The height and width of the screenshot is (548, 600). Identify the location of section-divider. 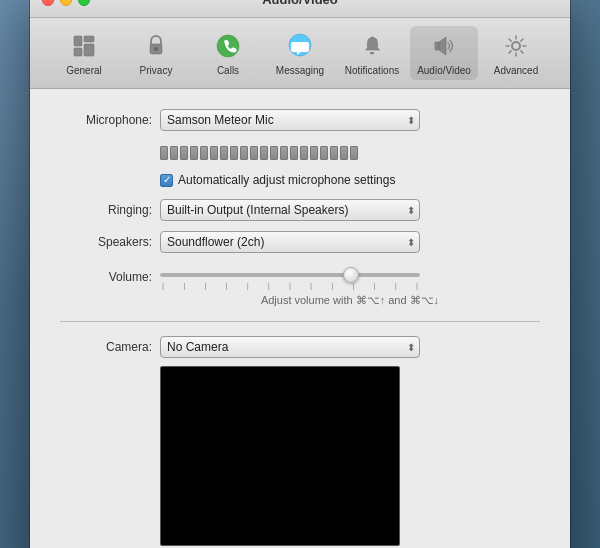
(300, 322).